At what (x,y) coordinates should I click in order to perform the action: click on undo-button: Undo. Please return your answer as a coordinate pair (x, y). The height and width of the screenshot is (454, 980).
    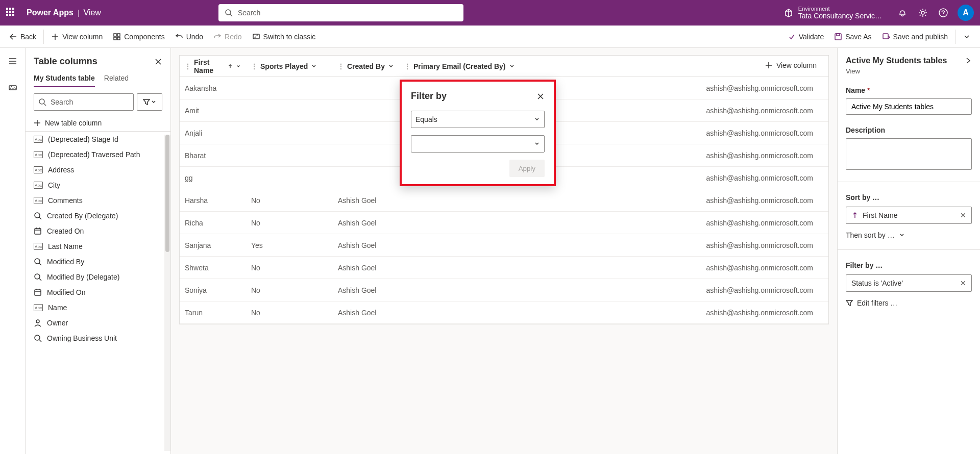
    Looking at the image, I should click on (189, 37).